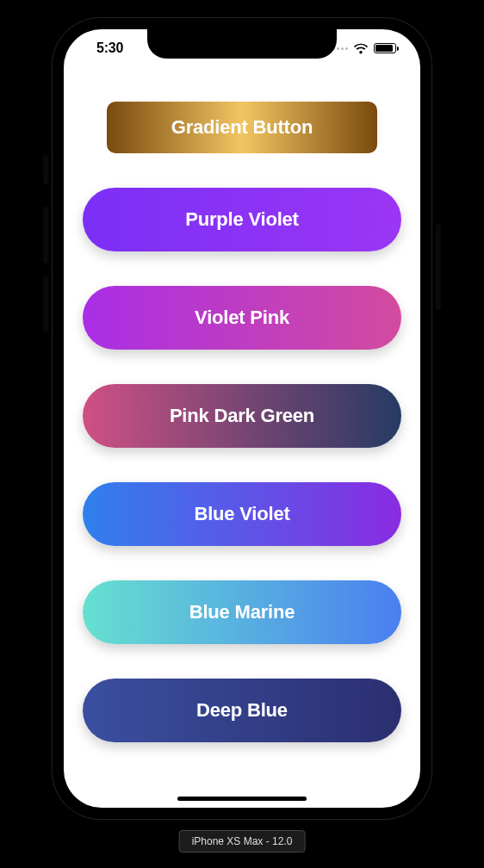 The height and width of the screenshot is (868, 484). Describe the element at coordinates (46, 170) in the screenshot. I see `mute-switch` at that location.